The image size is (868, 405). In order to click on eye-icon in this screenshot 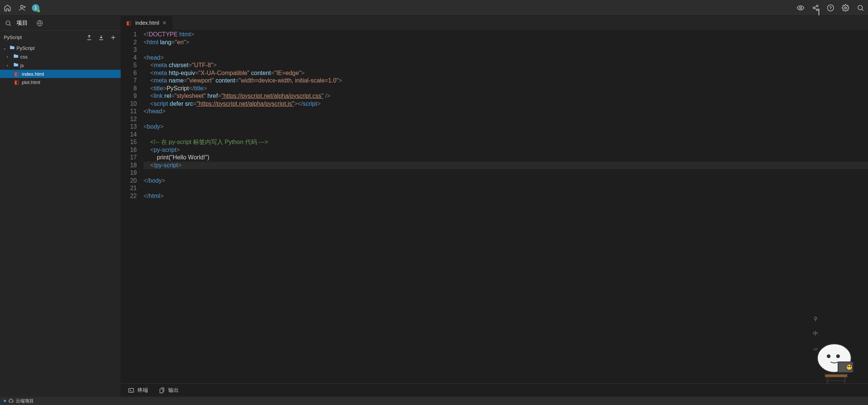, I will do `click(801, 8)`.